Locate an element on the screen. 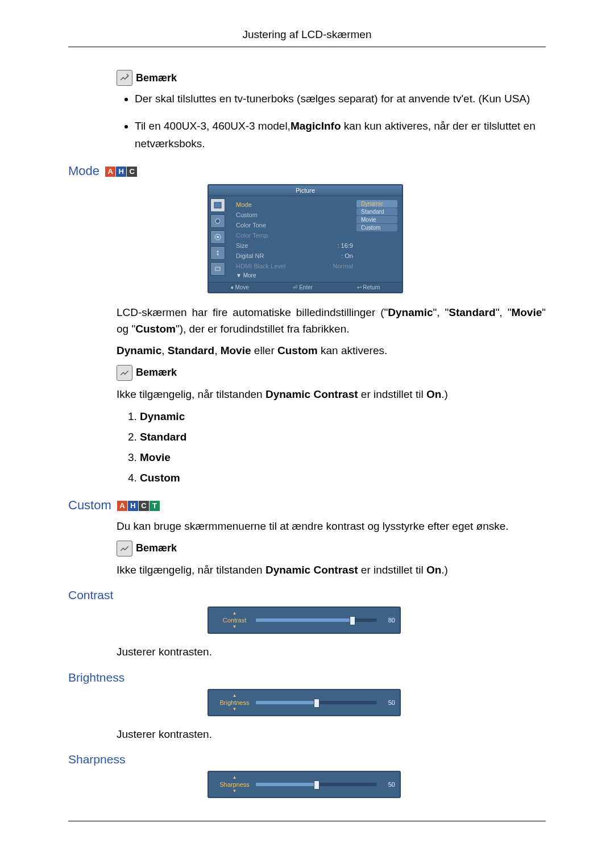 This screenshot has width=614, height=868. slider-value: 80 is located at coordinates (388, 620).